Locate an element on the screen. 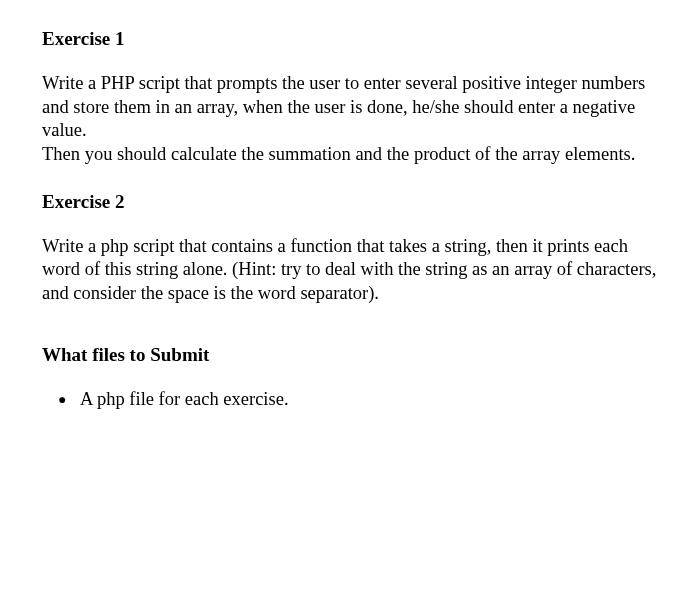 This screenshot has height=589, width=700. submit-heading: What files to Submit is located at coordinates (350, 355).